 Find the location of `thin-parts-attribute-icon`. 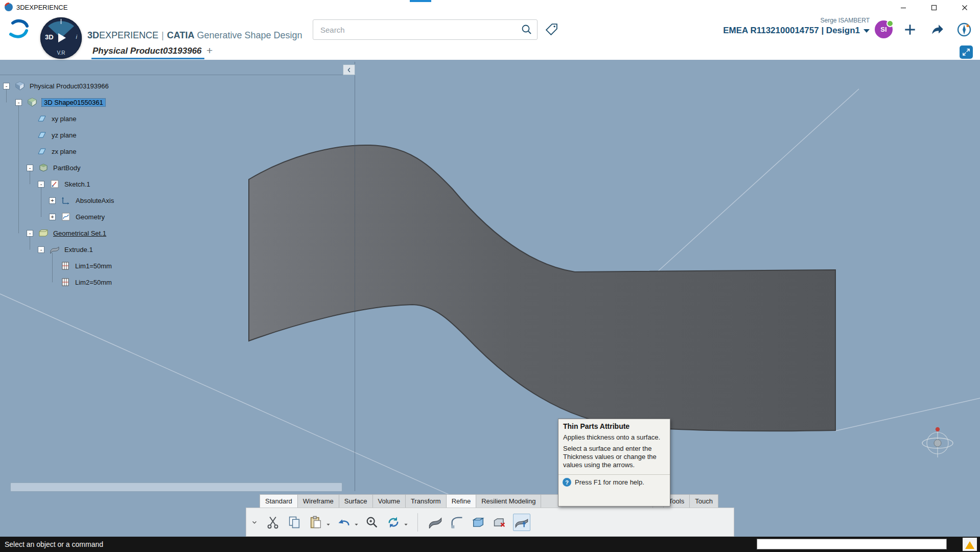

thin-parts-attribute-icon is located at coordinates (522, 522).